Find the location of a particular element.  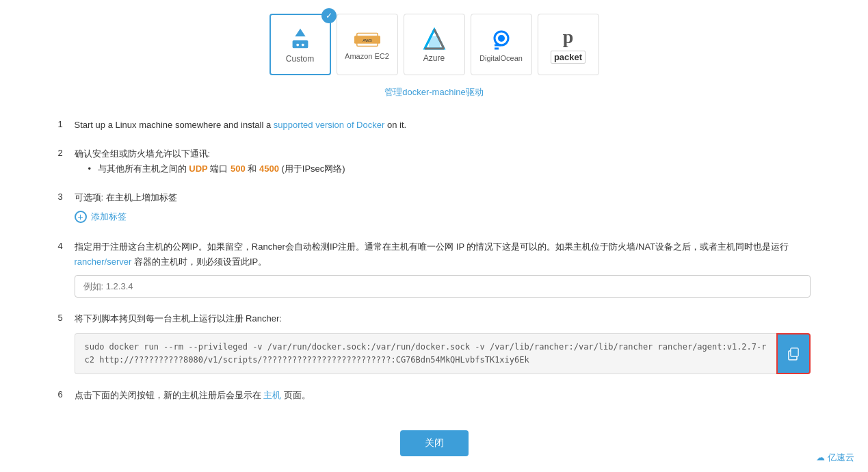

tab-digitalocean: DigitalOcean is located at coordinates (501, 44).